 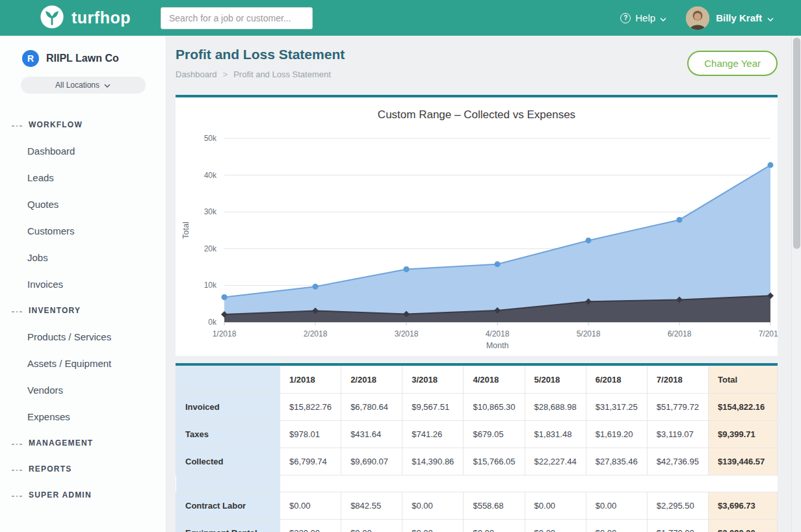 I want to click on sidebar-item-vendors: Vendors, so click(x=83, y=390).